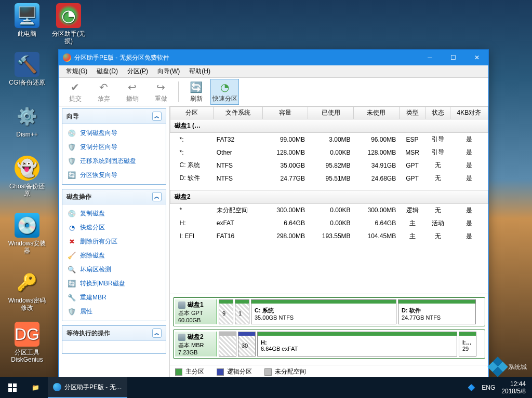 Image resolution: width=532 pixels, height=398 pixels. What do you see at coordinates (114, 283) in the screenshot?
I see `op-convert-mbr: 🔄转换到MBR磁盘` at bounding box center [114, 283].